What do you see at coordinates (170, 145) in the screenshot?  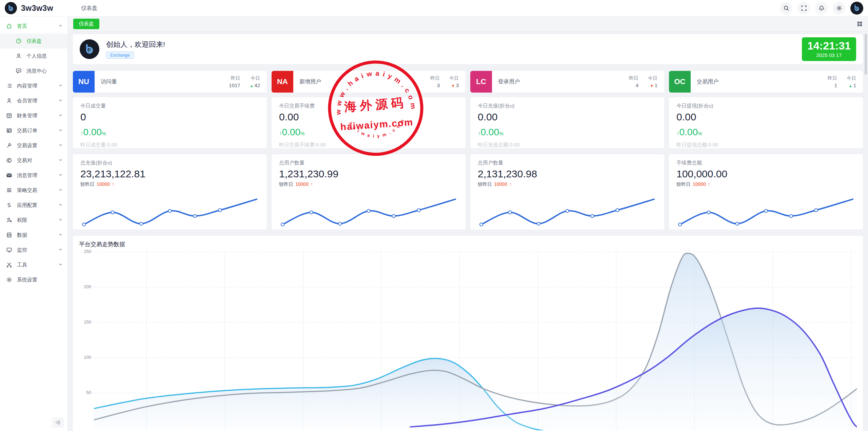 I see `card-footer: 昨日成交量:0.00` at bounding box center [170, 145].